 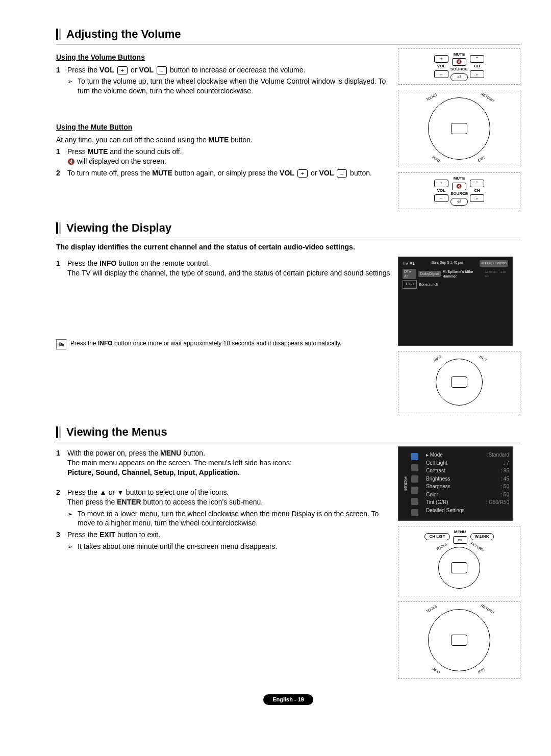 I want to click on wheel-icon: INFO EXIT, so click(x=459, y=382).